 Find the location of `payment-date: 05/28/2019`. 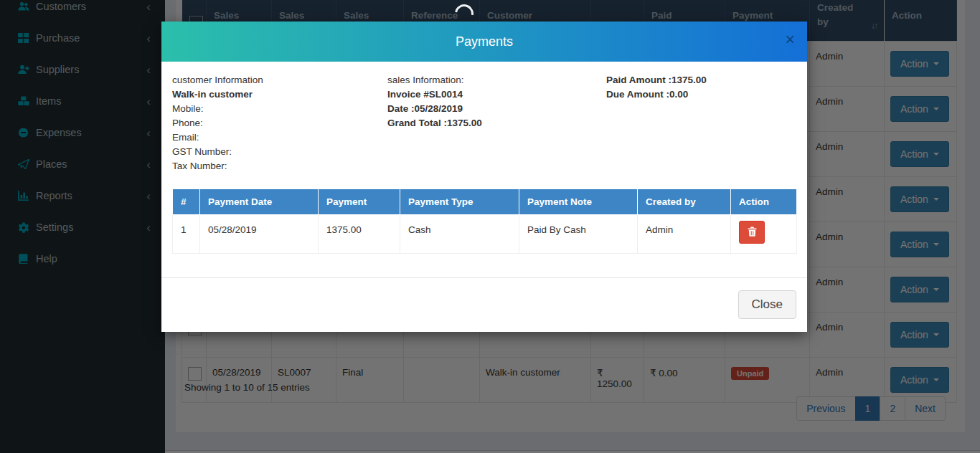

payment-date: 05/28/2019 is located at coordinates (260, 234).